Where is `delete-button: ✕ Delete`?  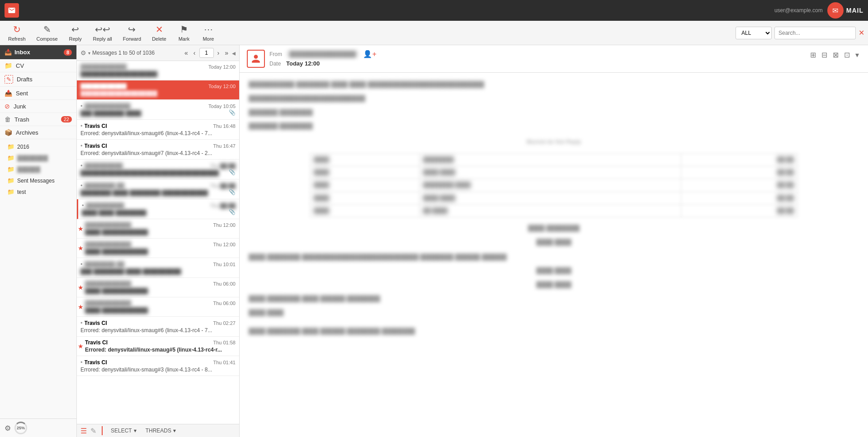 delete-button: ✕ Delete is located at coordinates (159, 33).